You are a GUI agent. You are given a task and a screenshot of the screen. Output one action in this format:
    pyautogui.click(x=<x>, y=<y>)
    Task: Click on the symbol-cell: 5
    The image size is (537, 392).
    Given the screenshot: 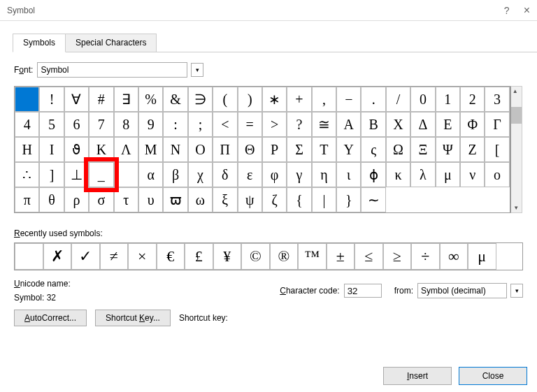 What is the action you would take?
    pyautogui.click(x=52, y=124)
    